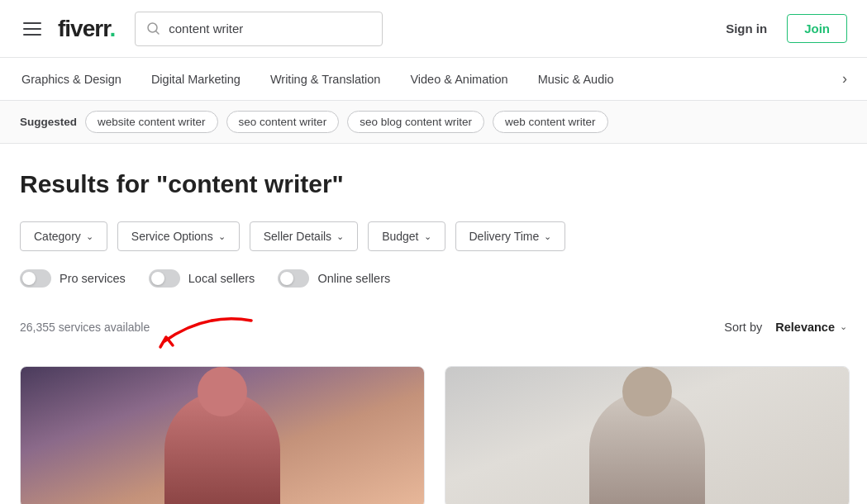  What do you see at coordinates (137, 327) in the screenshot?
I see `services-count: 26,355 services available` at bounding box center [137, 327].